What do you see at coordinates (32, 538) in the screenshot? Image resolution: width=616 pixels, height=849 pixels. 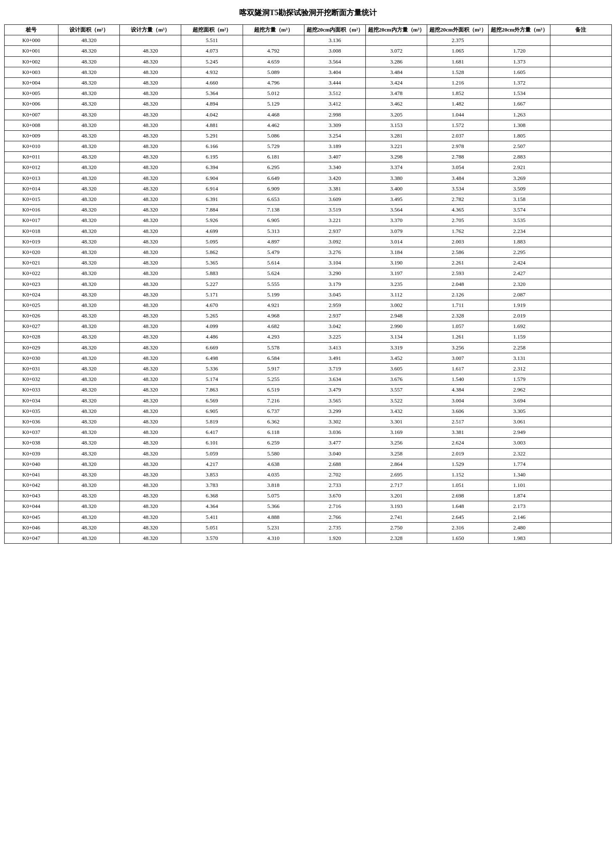 I see `table-cell: K0+047` at bounding box center [32, 538].